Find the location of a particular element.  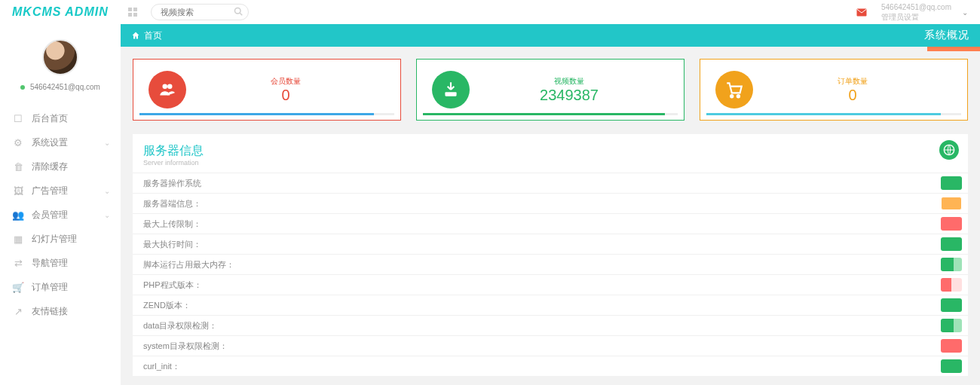

grid-icon: ▦ is located at coordinates (18, 240).